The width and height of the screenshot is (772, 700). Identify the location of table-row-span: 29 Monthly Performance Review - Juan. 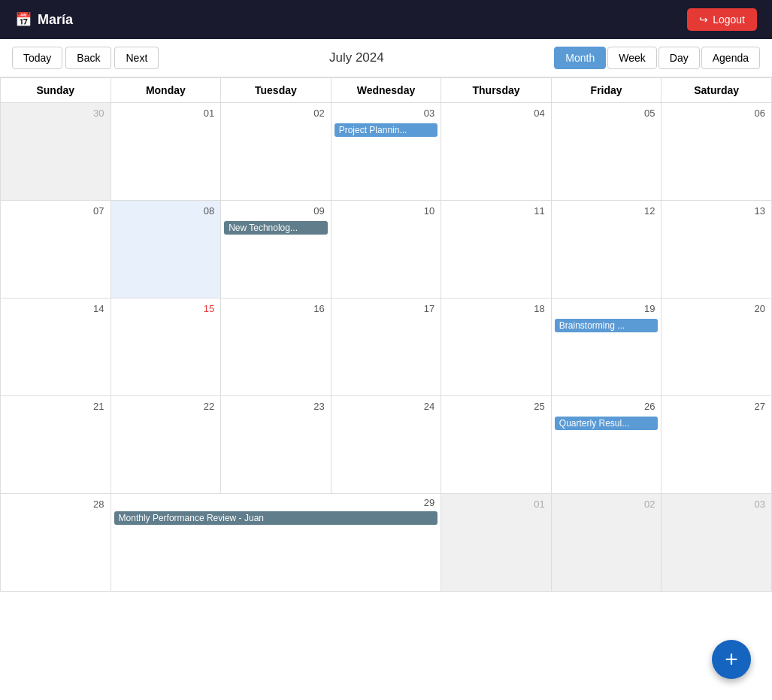
(276, 543).